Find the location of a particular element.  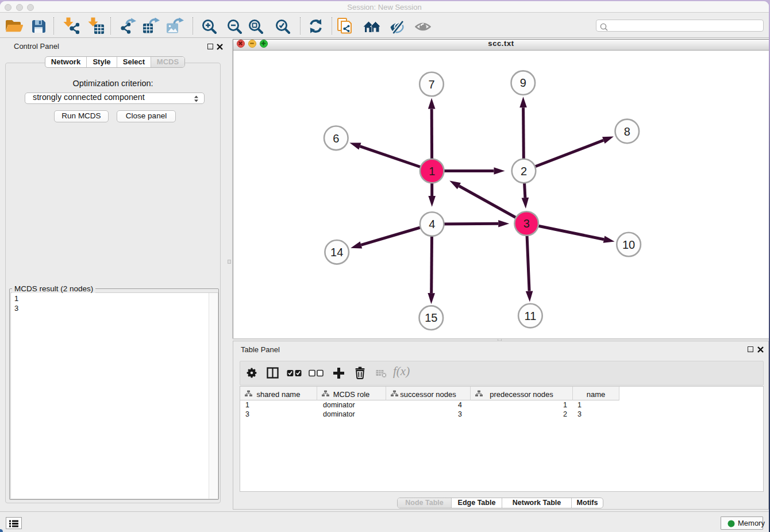

svg-text: 1 is located at coordinates (432, 171).